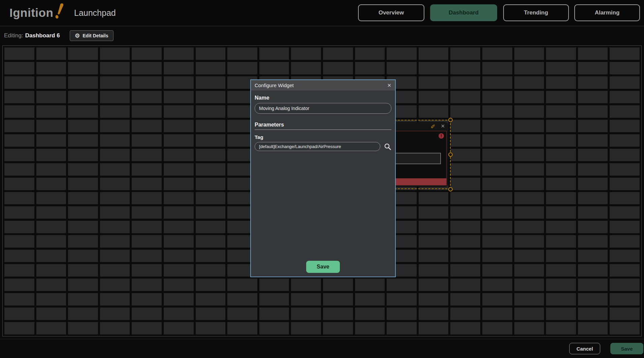  Describe the element at coordinates (323, 267) in the screenshot. I see `modal-save-button: Save` at that location.